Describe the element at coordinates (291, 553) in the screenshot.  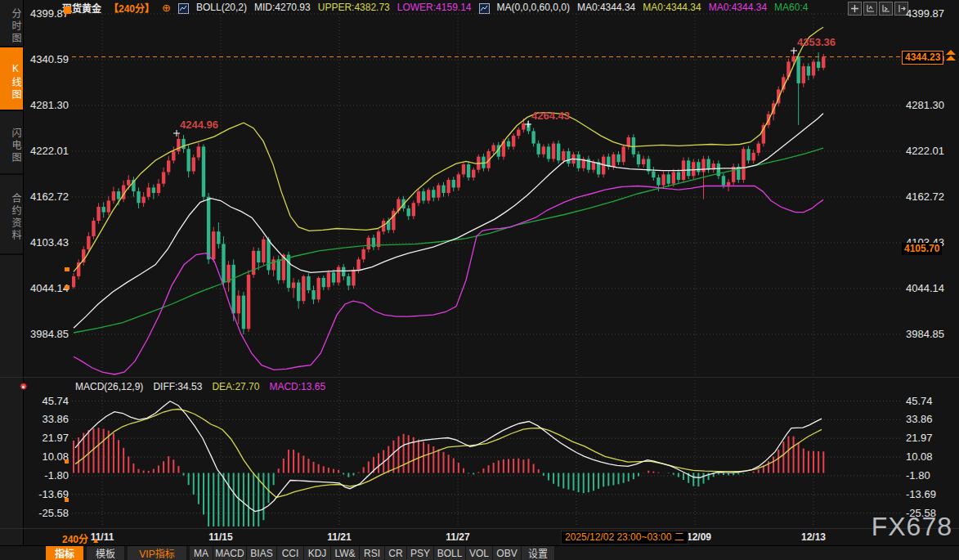
I see `indicator-tab-cci: CCI` at that location.